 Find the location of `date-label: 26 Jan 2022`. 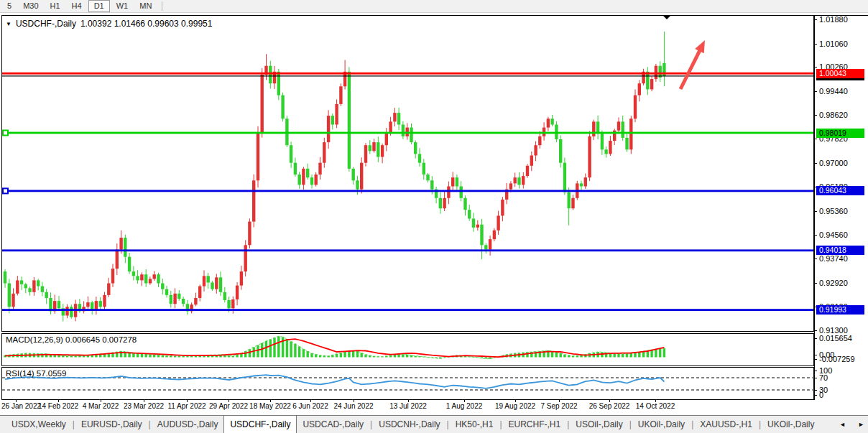

date-label: 26 Jan 2022 is located at coordinates (22, 406).